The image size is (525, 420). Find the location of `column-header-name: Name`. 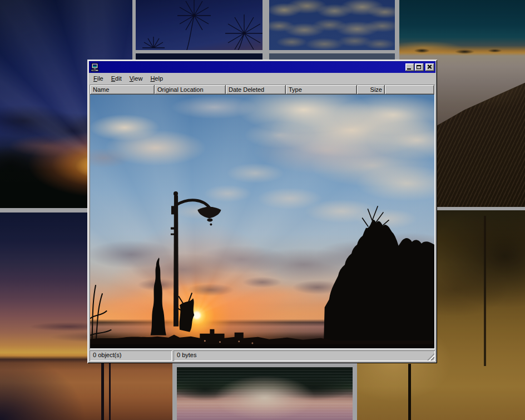

column-header-name: Name is located at coordinates (122, 90).